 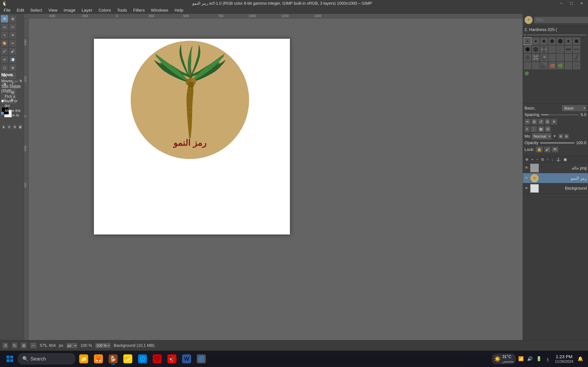 I want to click on statusbar-flip-btn: ↔, so click(x=33, y=346).